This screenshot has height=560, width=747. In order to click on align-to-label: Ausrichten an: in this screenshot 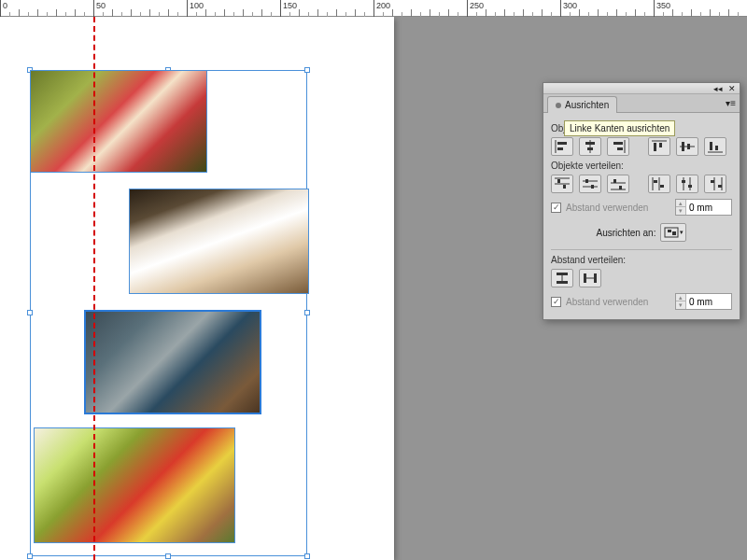, I will do `click(627, 233)`.